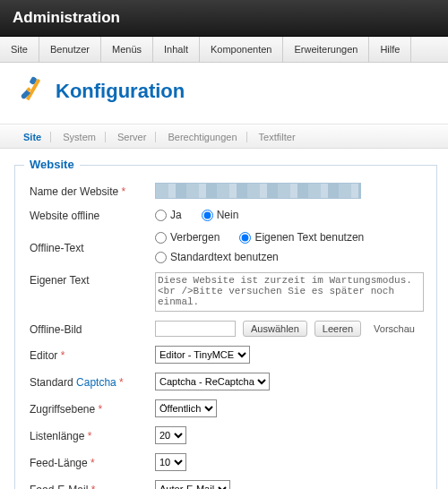 This screenshot has width=448, height=489. I want to click on radio-offline-yes: Ja, so click(168, 215).